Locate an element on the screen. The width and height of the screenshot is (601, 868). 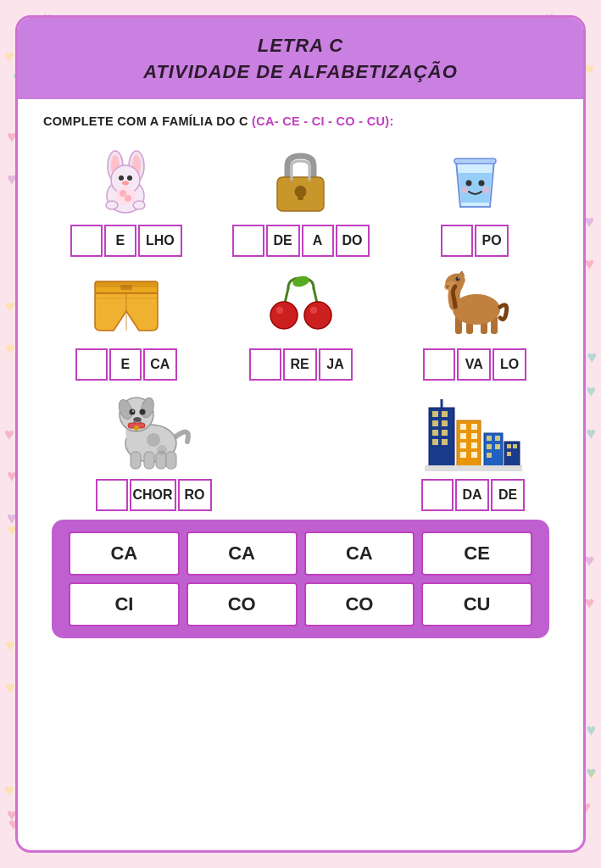
cachorro-box-chor: CHOR is located at coordinates (153, 495).